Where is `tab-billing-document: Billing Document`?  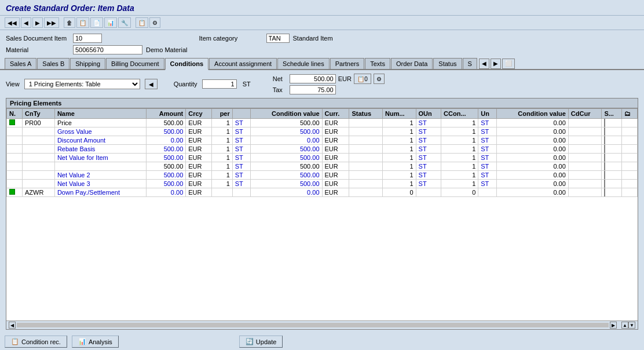
tab-billing-document: Billing Document is located at coordinates (136, 64).